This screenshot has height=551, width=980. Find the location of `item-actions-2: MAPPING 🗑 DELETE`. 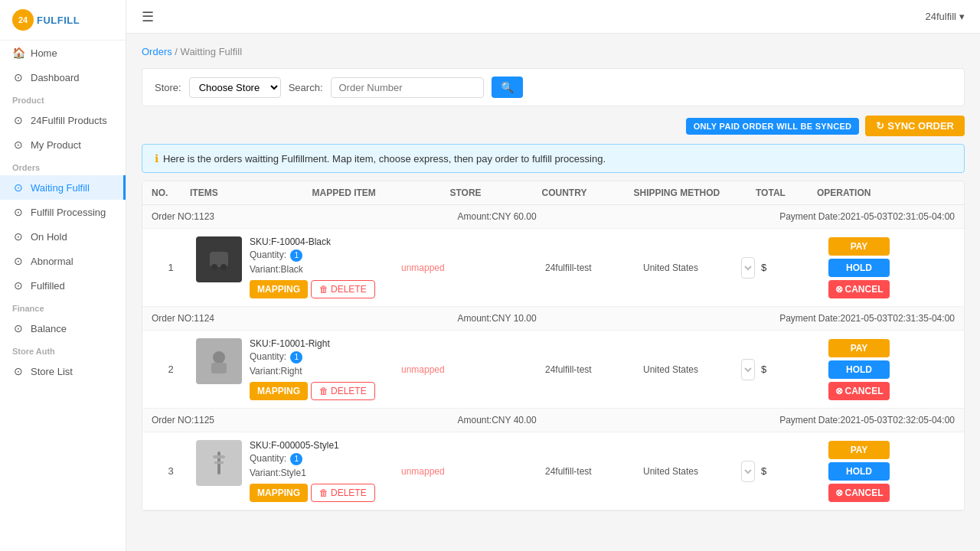

item-actions-2: MAPPING 🗑 DELETE is located at coordinates (312, 391).